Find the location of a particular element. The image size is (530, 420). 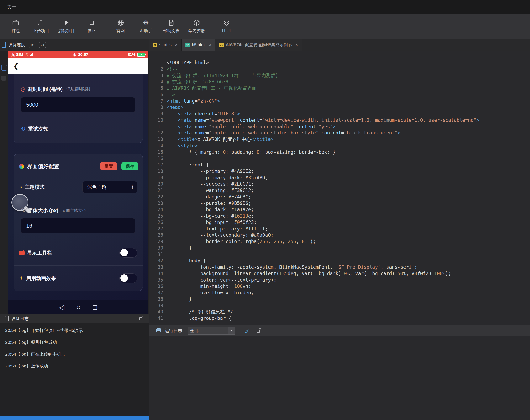

nav-back-icon: ◁ is located at coordinates (61, 307).